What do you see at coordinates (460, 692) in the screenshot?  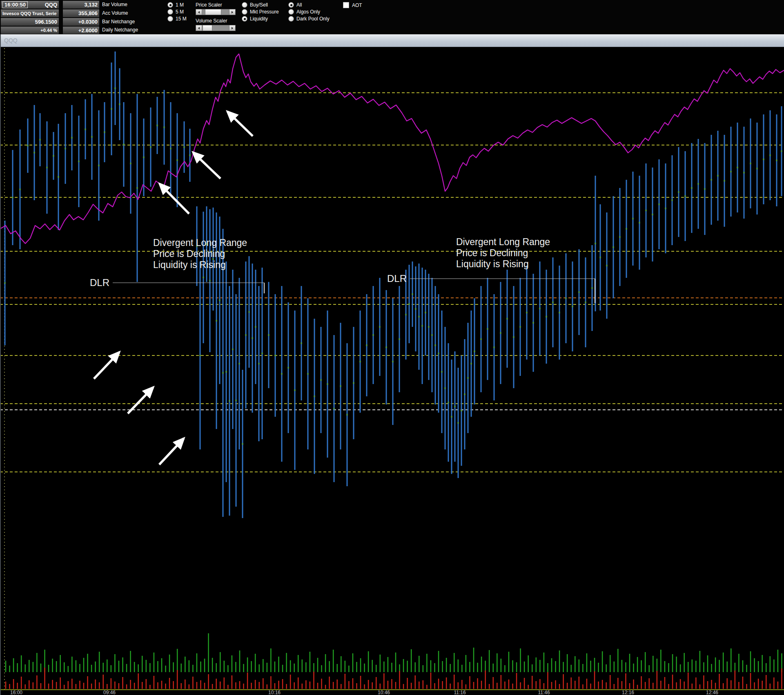 I see `time-axis-label: 11:16` at bounding box center [460, 692].